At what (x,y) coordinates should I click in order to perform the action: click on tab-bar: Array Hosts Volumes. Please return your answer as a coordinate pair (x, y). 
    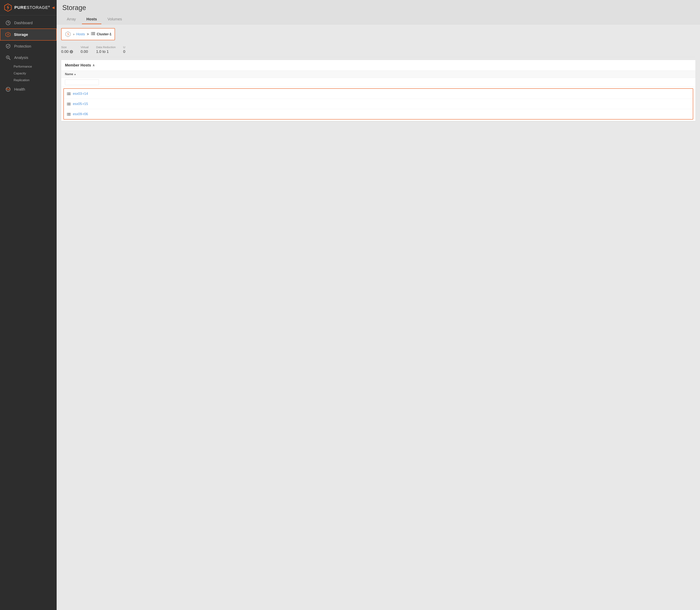
    Looking at the image, I should click on (378, 19).